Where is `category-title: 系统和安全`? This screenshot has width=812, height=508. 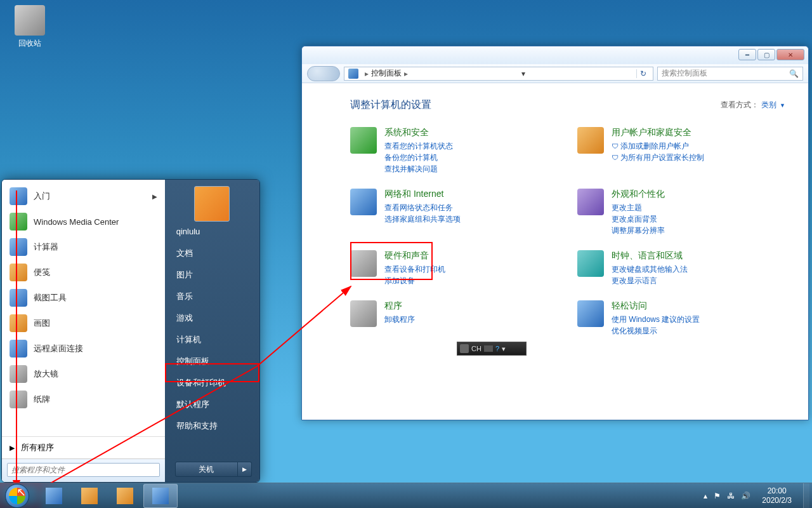
category-title: 系统和安全 is located at coordinates (419, 133).